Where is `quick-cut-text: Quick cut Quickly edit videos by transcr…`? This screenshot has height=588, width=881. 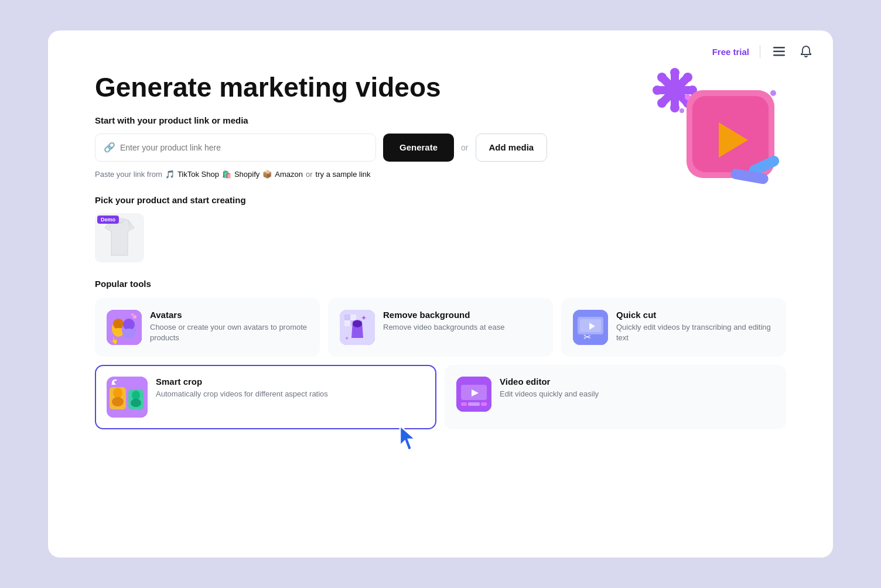
quick-cut-text: Quick cut Quickly edit videos by transcr… is located at coordinates (695, 327).